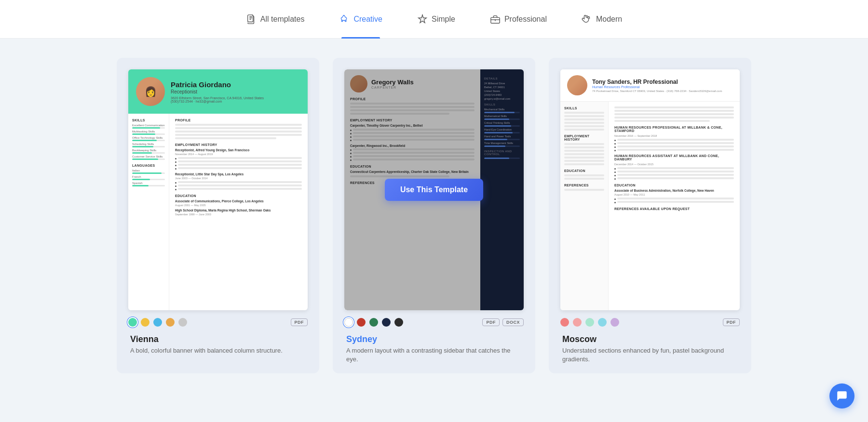 The width and height of the screenshot is (868, 422). I want to click on moscow-format-badges: PDF, so click(732, 322).